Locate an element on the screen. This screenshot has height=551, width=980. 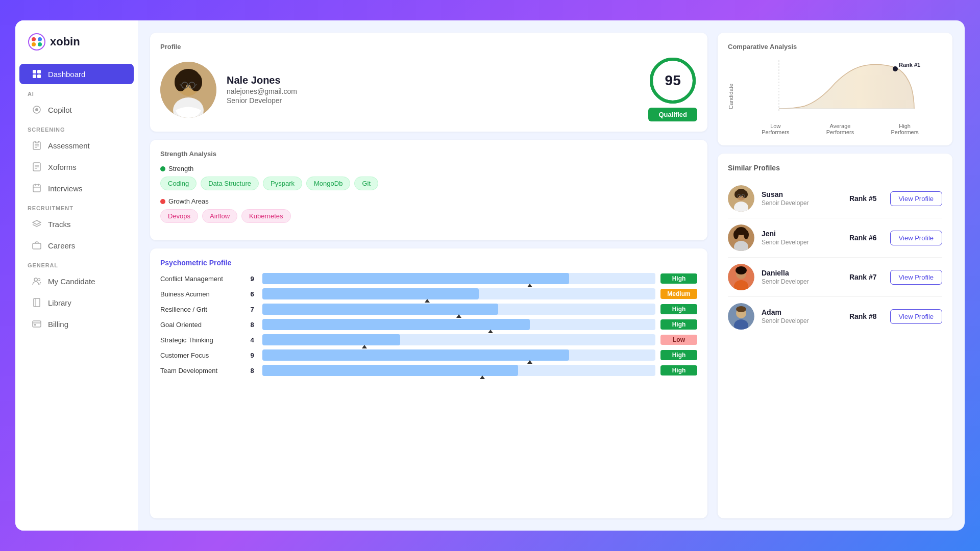
psycho-label-4: Strategic Thinking is located at coordinates (201, 340).